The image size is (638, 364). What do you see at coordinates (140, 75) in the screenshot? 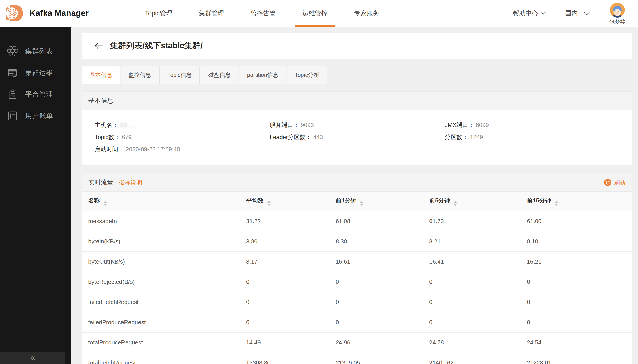
I see `tab-1: 监控信息` at bounding box center [140, 75].